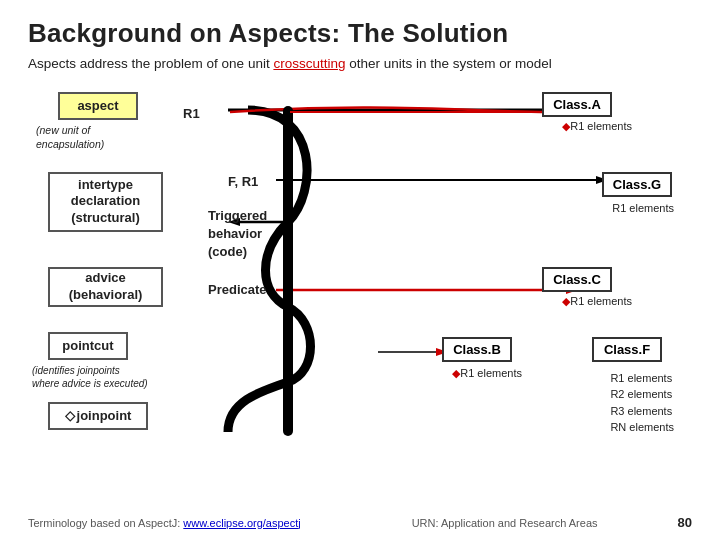  What do you see at coordinates (242, 523) in the screenshot?
I see `aspectj-link: www.eclipse.org/aspectj` at bounding box center [242, 523].